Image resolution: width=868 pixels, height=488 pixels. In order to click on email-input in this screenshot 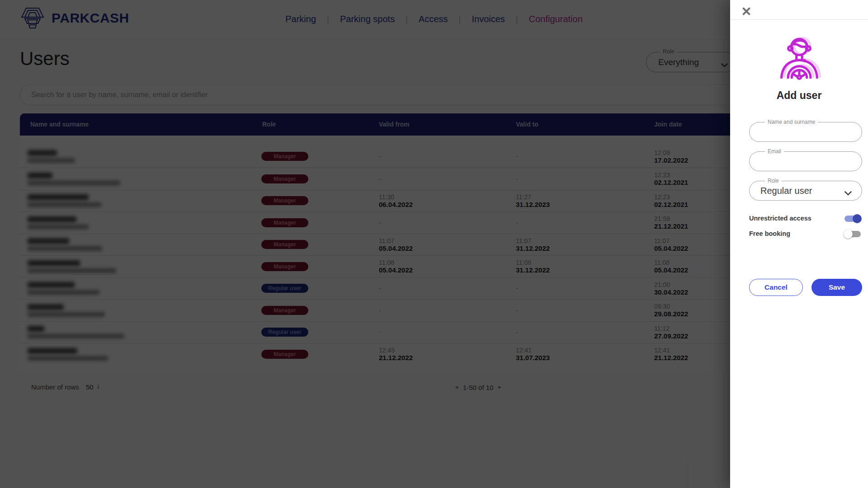, I will do `click(806, 161)`.